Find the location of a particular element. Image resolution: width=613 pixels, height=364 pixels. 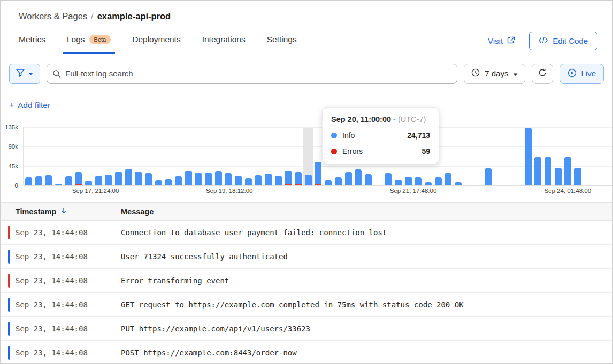

log-message: User 71324 successfully authenticated is located at coordinates (204, 257).